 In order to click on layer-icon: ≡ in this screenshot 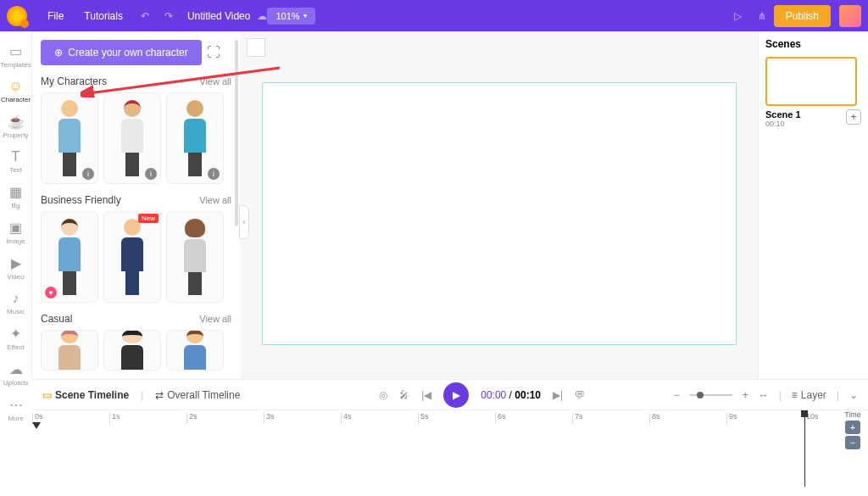, I will do `click(795, 395)`.